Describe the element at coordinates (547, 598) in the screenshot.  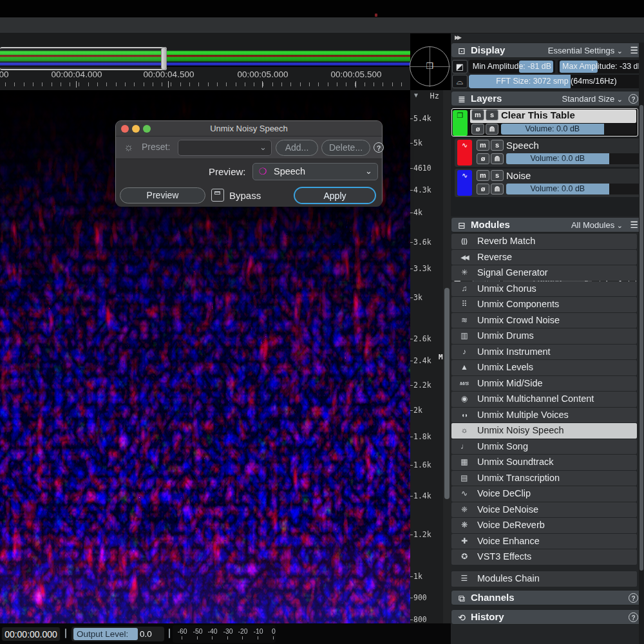
I see `channels-panel-header: ⧉ Channels ?` at that location.